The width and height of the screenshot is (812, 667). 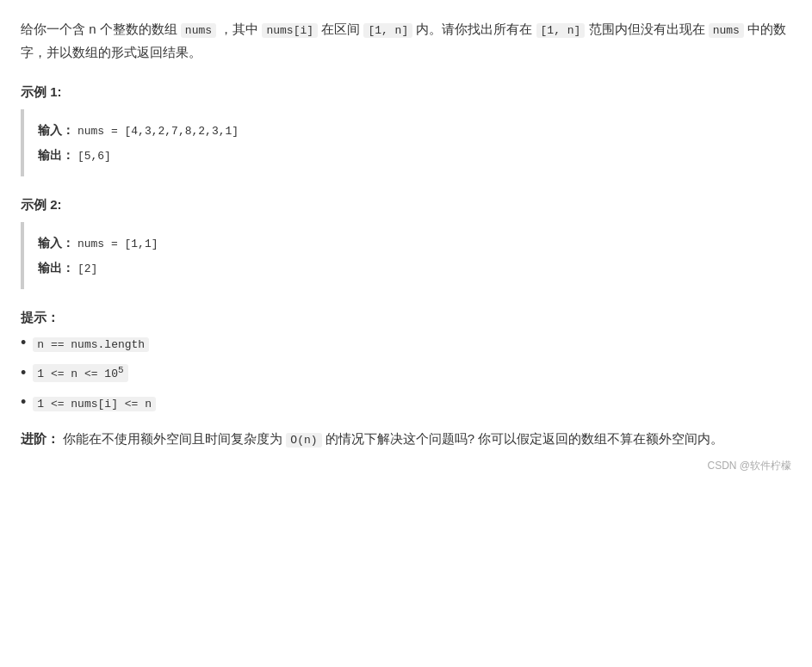 I want to click on hint-item-1: • 1 <= n <= 105, so click(x=406, y=373).